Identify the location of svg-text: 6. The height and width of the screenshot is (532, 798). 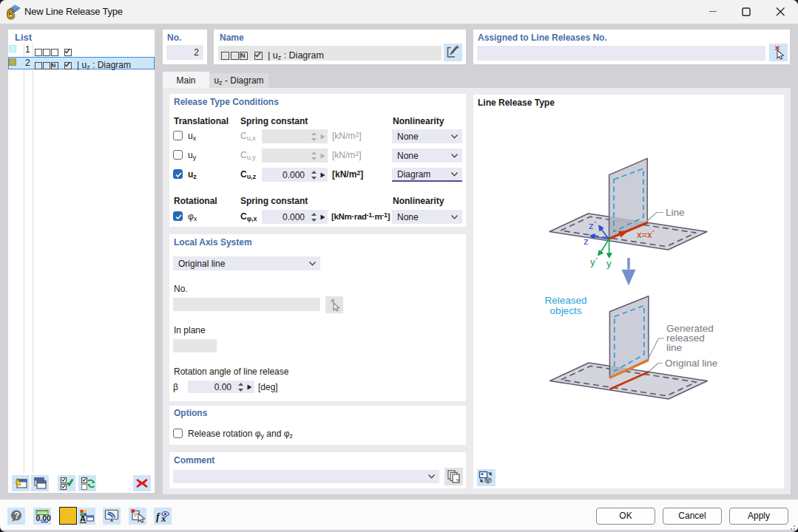
(10, 13).